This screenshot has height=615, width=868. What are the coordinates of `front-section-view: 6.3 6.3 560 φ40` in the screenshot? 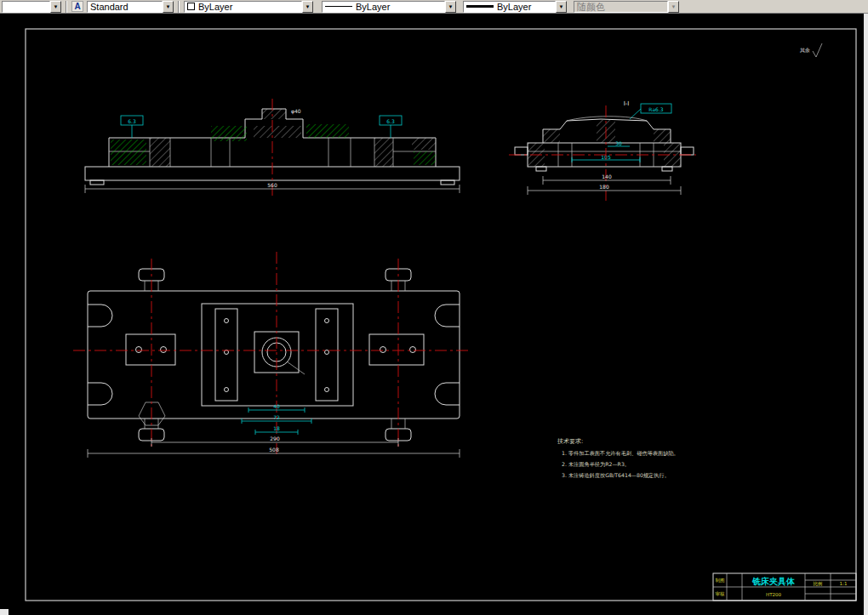 It's located at (272, 147).